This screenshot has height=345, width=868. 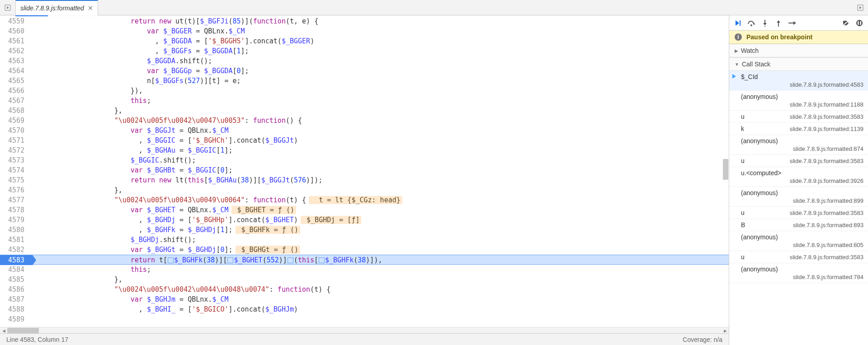 I want to click on code-line: 4565 n[$_BGGFs(527)][t] = e;, so click(x=364, y=81).